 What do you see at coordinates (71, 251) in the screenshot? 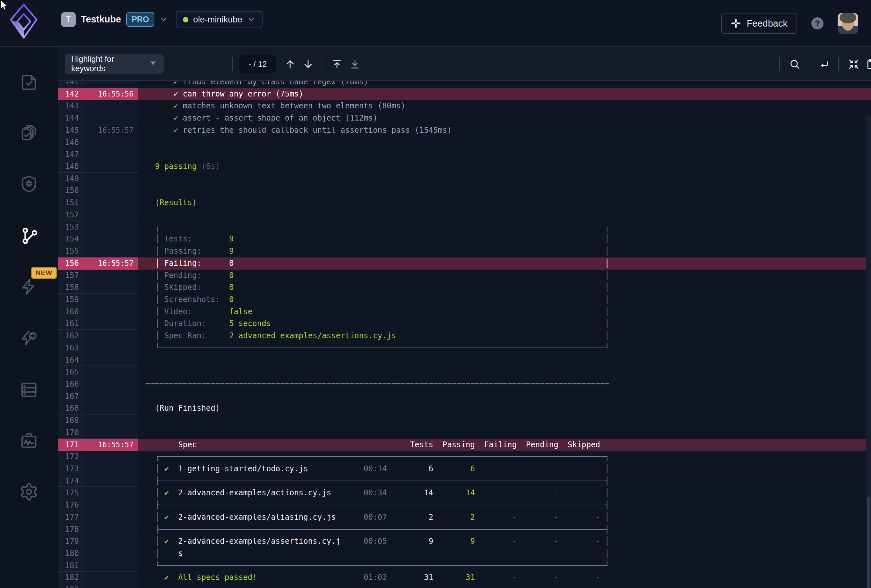
I see `line-number: 155` at bounding box center [71, 251].